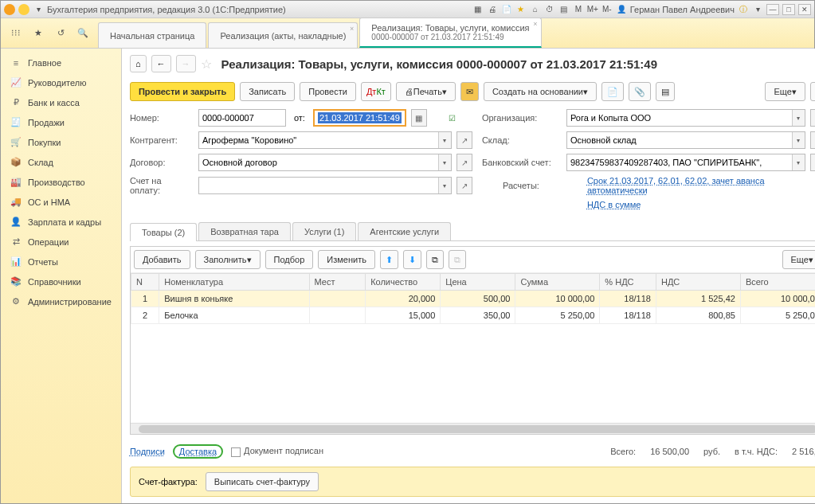 The image size is (815, 504). What do you see at coordinates (789, 10) in the screenshot?
I see `max-button: □` at bounding box center [789, 10].